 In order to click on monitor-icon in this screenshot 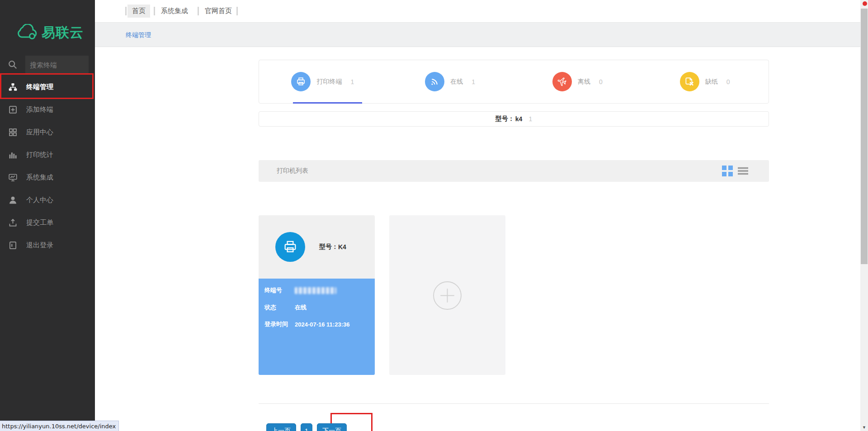, I will do `click(13, 177)`.